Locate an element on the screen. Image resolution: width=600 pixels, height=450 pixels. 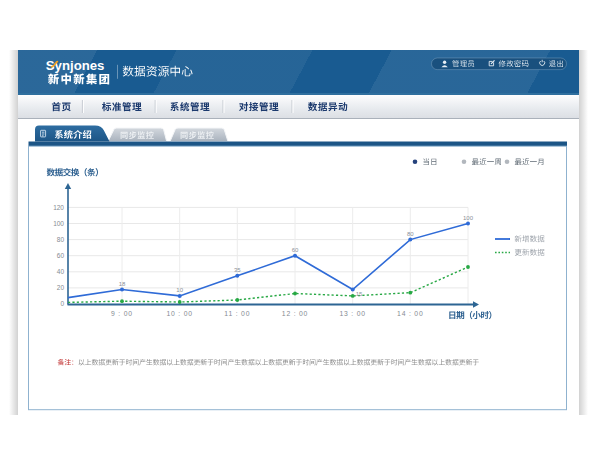
svg-text: 10 : 00 is located at coordinates (180, 314).